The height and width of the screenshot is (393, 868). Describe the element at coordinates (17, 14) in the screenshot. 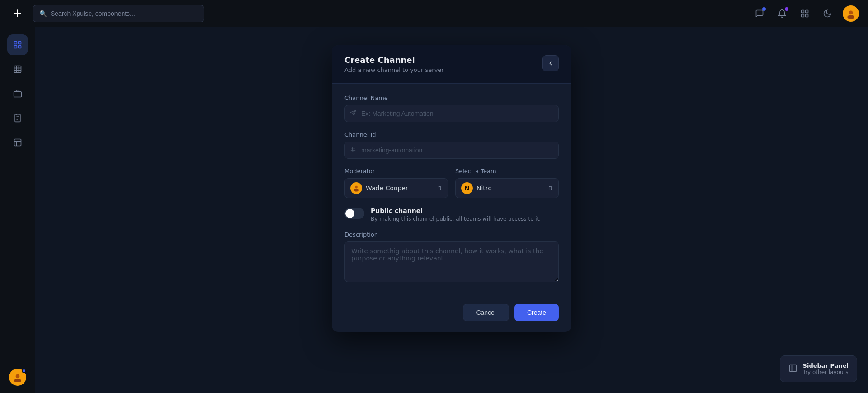

I see `logo-icon: ✕` at that location.